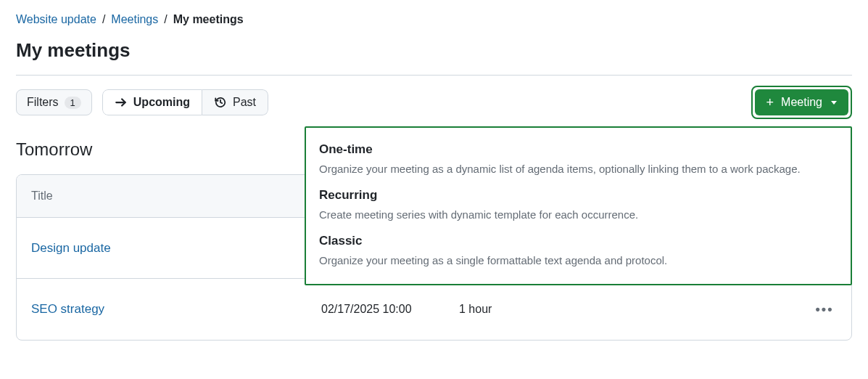 This screenshot has height=379, width=868. I want to click on column-header-title: Title, so click(176, 196).